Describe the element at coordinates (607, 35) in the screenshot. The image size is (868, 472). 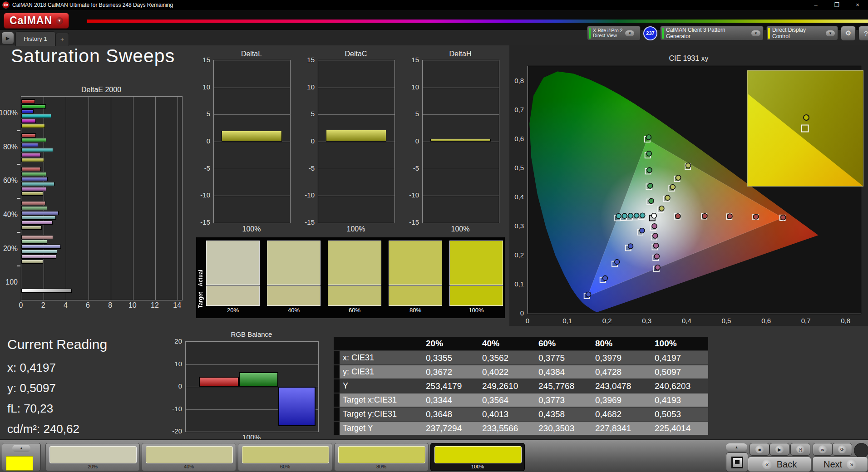
I see `meter-mode: Direct View` at that location.